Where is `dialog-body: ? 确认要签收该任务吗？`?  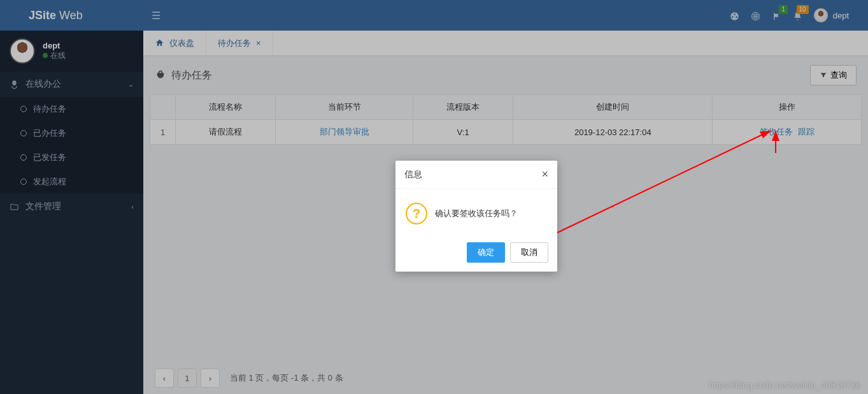
dialog-body: ? 确认要签收该任务吗？ is located at coordinates (476, 212).